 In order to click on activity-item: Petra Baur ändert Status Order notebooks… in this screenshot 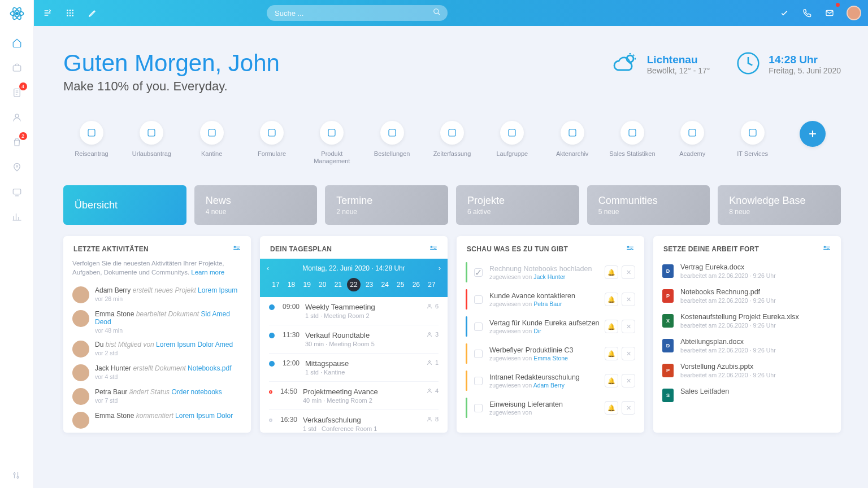, I will do `click(157, 396)`.